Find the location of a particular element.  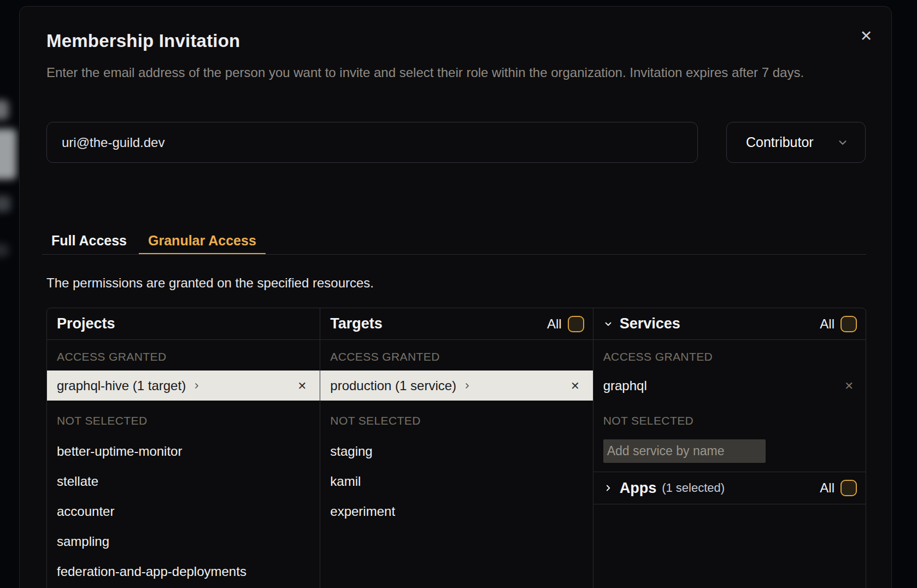

services-all-checkbox is located at coordinates (849, 324).